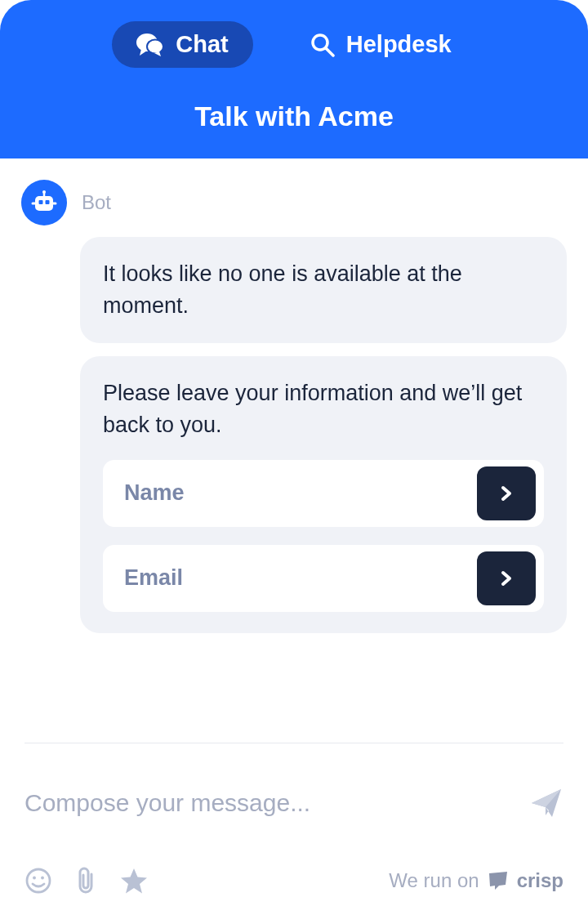 This screenshot has width=588, height=915. What do you see at coordinates (506, 578) in the screenshot?
I see `submit-email-button` at bounding box center [506, 578].